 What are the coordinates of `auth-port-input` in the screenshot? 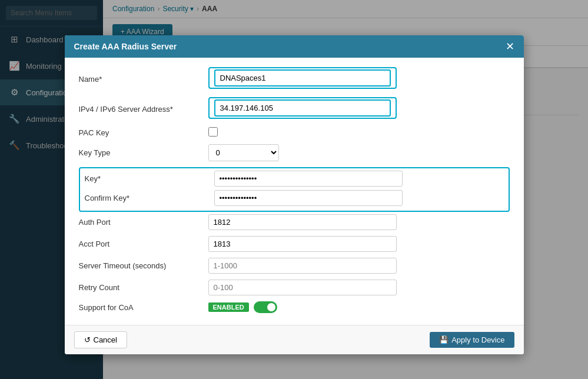 It's located at (303, 222).